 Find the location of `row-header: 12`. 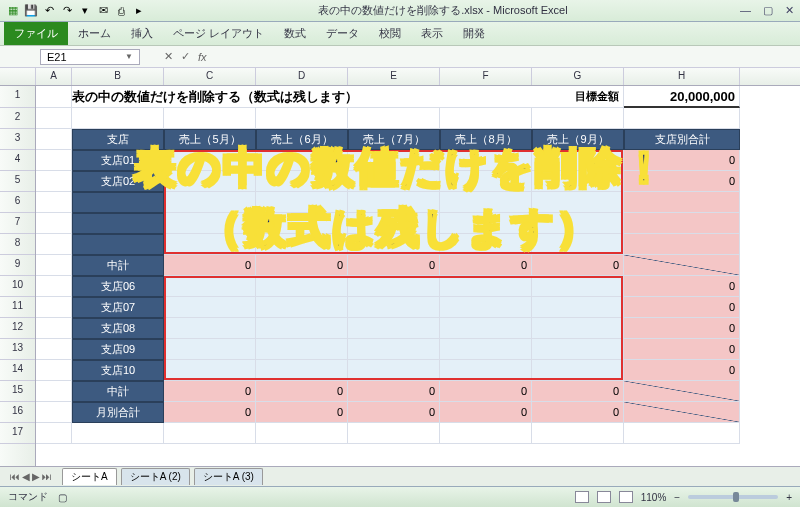

row-header: 12 is located at coordinates (18, 328).